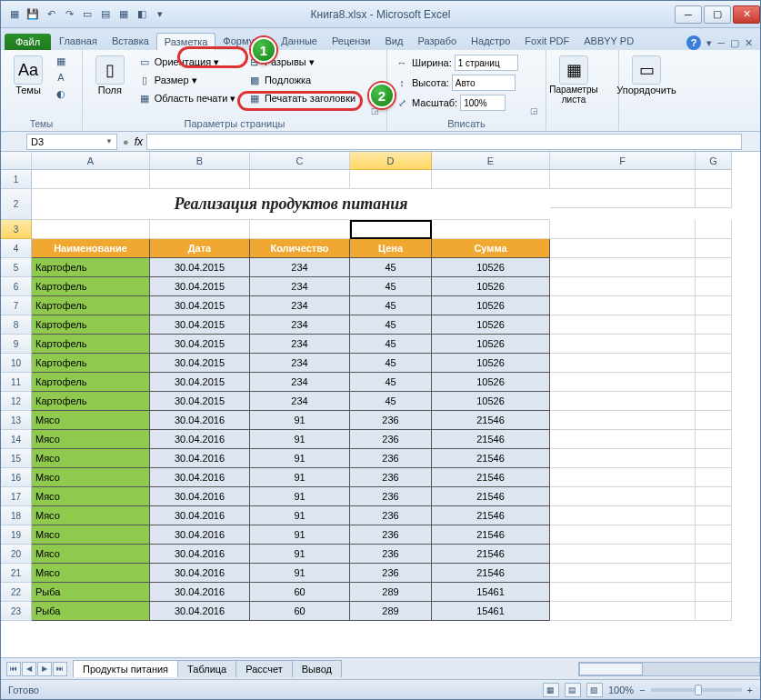  Describe the element at coordinates (91, 593) in the screenshot. I see `cell-name: Рыба` at that location.